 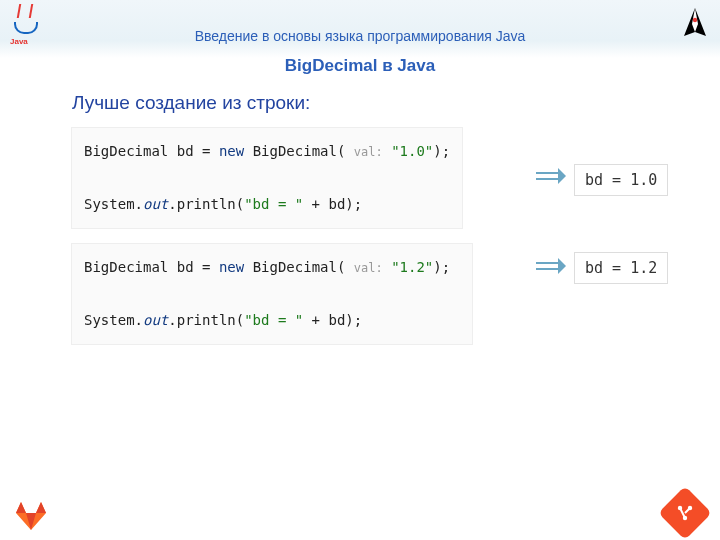 What do you see at coordinates (685, 513) in the screenshot?
I see `git-icon` at bounding box center [685, 513].